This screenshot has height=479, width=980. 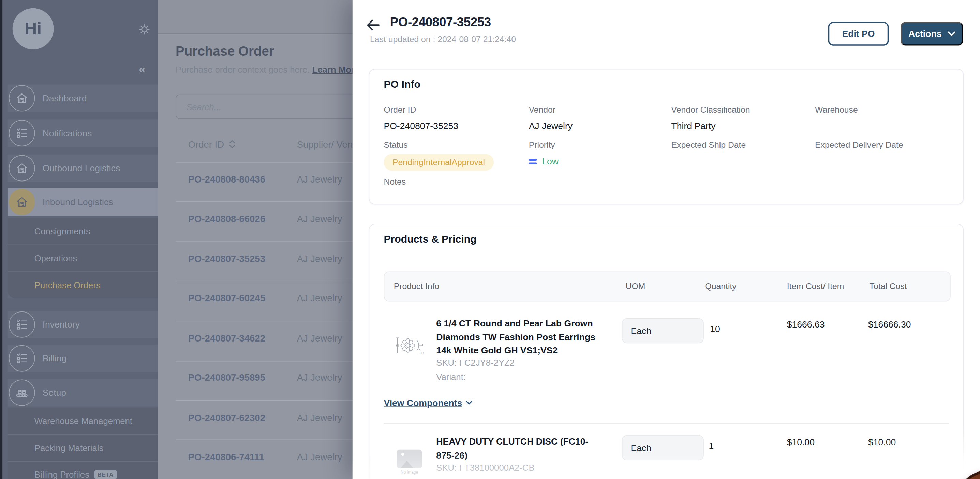 I want to click on dashboard-icon, so click(x=22, y=98).